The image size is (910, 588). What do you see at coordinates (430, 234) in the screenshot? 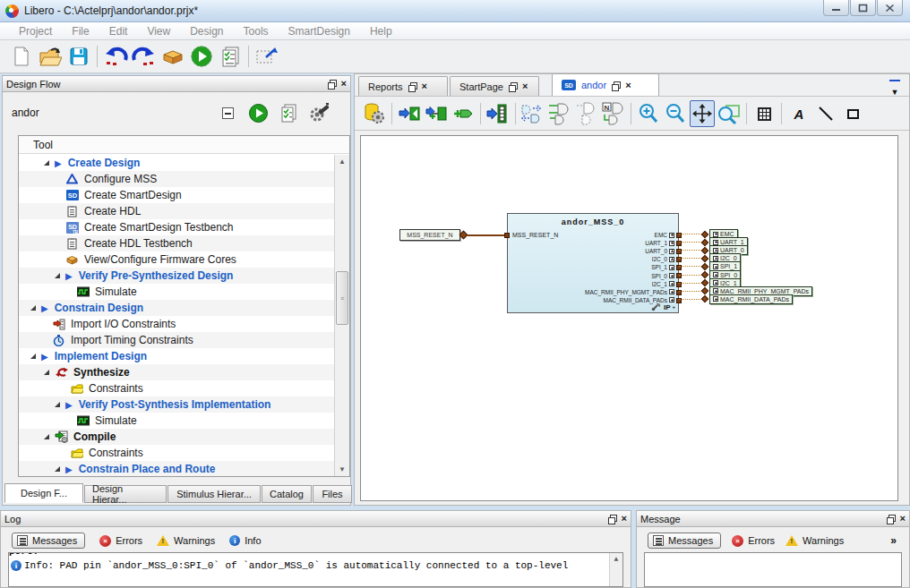
I see `top-level-pin-tag: MSS_RESET_N` at bounding box center [430, 234].